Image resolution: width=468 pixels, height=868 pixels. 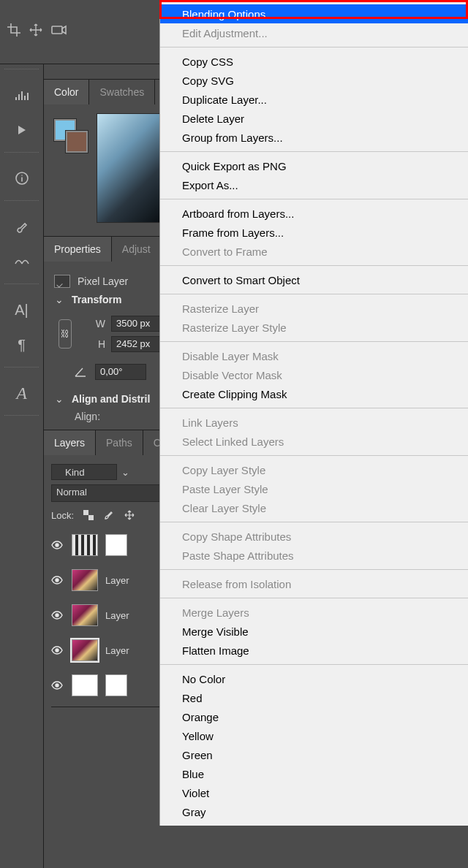 What do you see at coordinates (77, 142) in the screenshot?
I see `background-swatch` at bounding box center [77, 142].